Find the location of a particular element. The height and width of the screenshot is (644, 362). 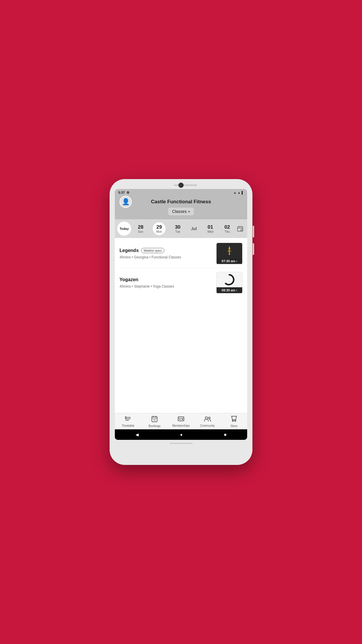

status-right: ▲ ▲ ▌ is located at coordinates (238, 192).